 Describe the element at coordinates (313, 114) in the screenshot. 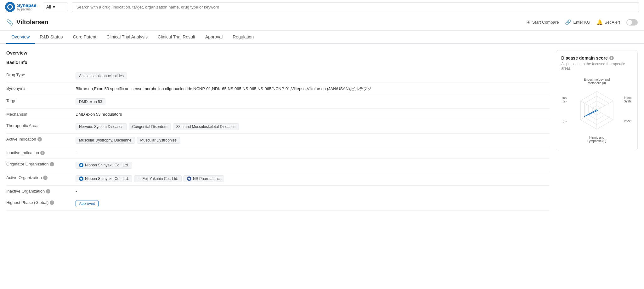

I see `mechanism-value: DMD exon 53 modulators` at that location.